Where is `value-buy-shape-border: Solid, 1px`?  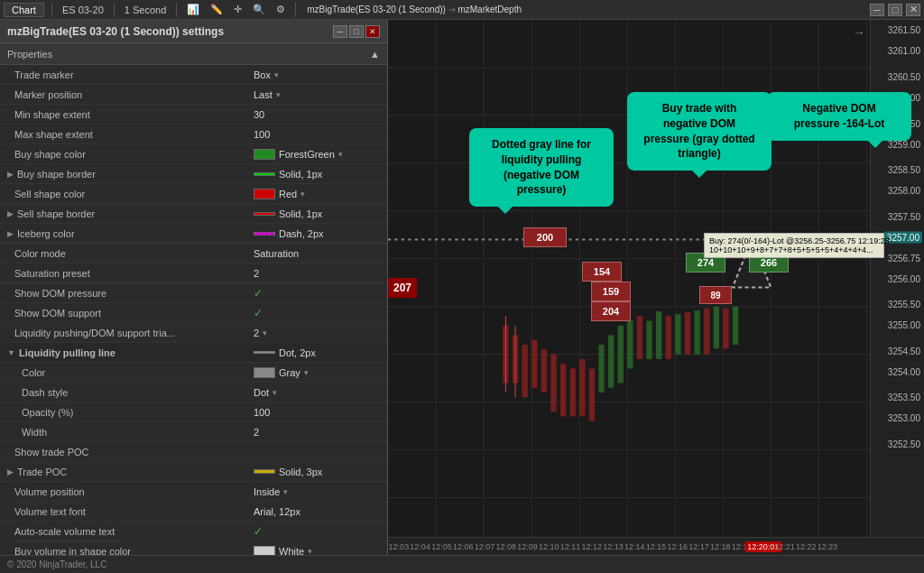 value-buy-shape-border: Solid, 1px is located at coordinates (317, 174).